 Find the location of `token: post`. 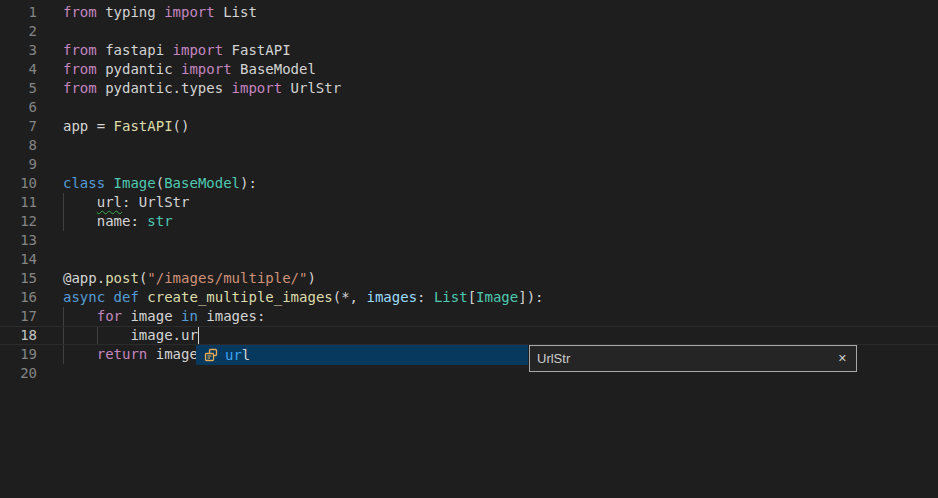

token: post is located at coordinates (122, 278).